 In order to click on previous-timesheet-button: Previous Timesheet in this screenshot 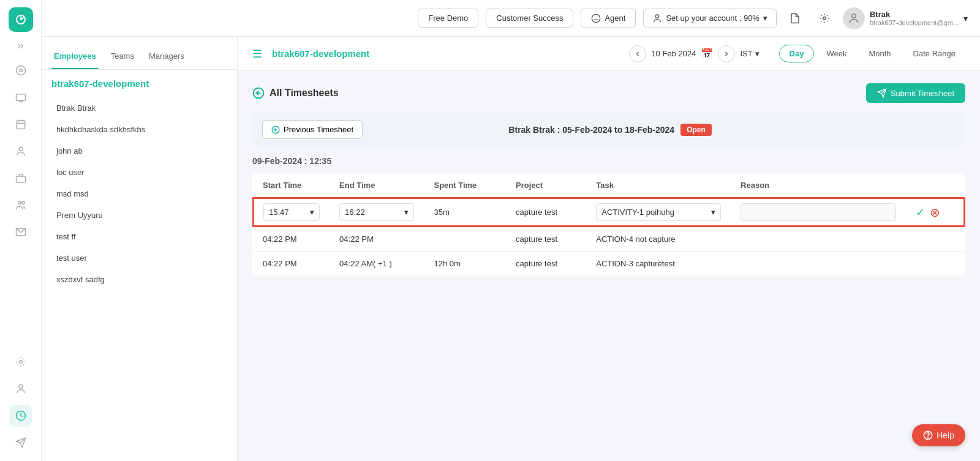, I will do `click(312, 130)`.